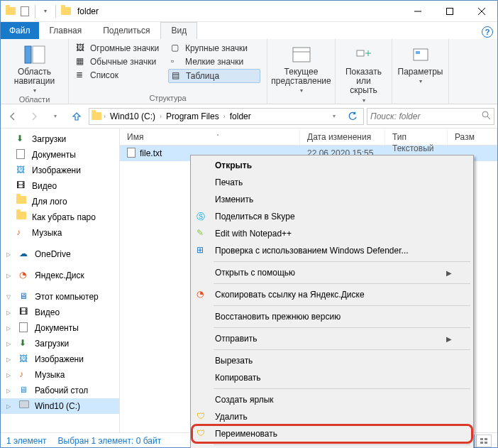 This screenshot has height=448, width=498. Describe the element at coordinates (13, 116) in the screenshot. I see `back-button` at that location.